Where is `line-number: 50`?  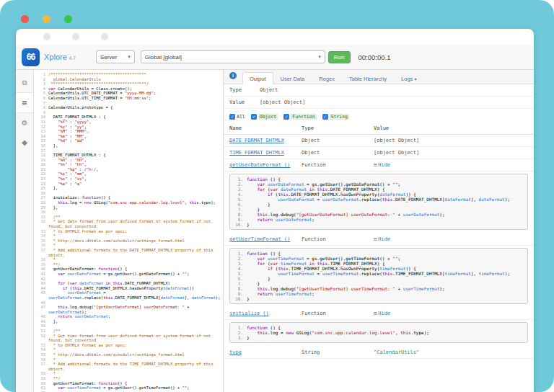 line-number: 50 is located at coordinates (41, 326).